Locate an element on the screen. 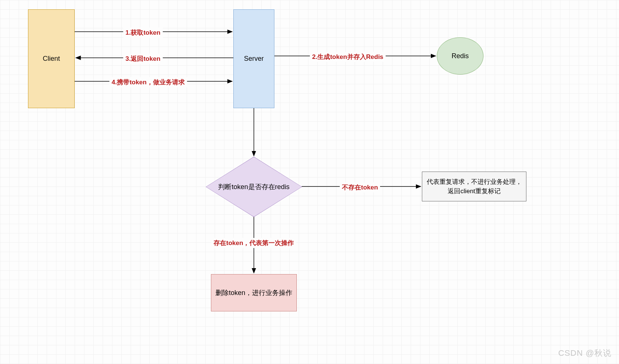  result-node: 代表重复请求，不进行业务处理，返回client重复标记 is located at coordinates (474, 186).